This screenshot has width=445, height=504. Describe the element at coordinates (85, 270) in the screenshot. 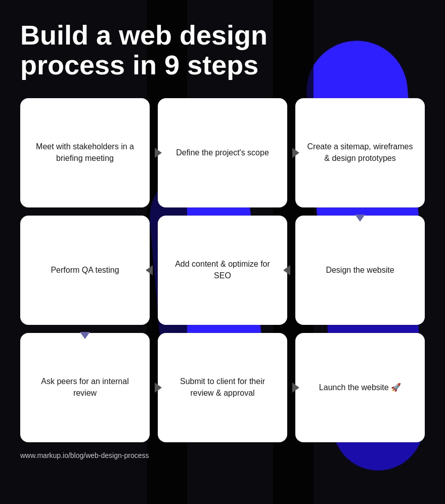

I see `step-card-4: Perform QA testing` at that location.